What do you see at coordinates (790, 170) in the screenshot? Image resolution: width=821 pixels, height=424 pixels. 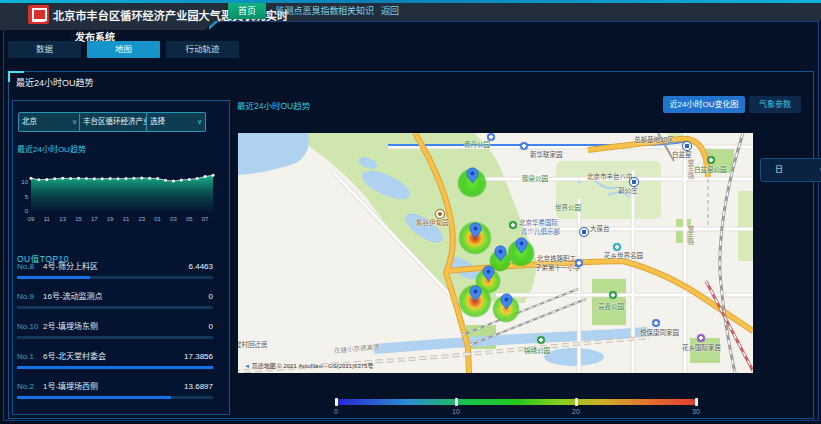 I see `map-time-select: 日 ∨` at bounding box center [790, 170].